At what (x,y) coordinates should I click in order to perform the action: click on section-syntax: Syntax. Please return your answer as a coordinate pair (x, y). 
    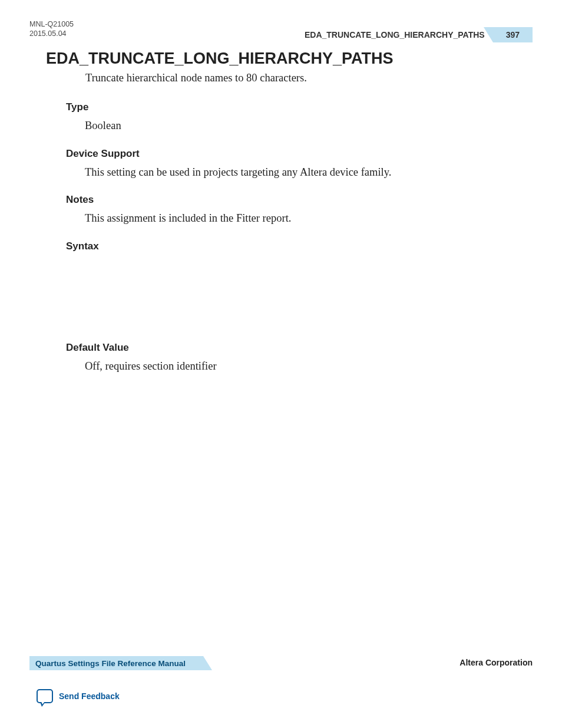
    Looking at the image, I should click on (293, 284).